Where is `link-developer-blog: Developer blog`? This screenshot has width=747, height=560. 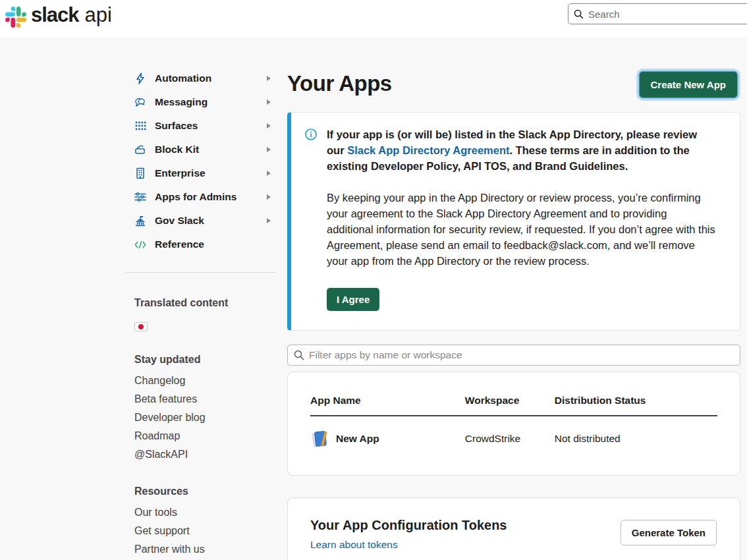 link-developer-blog: Developer blog is located at coordinates (170, 418).